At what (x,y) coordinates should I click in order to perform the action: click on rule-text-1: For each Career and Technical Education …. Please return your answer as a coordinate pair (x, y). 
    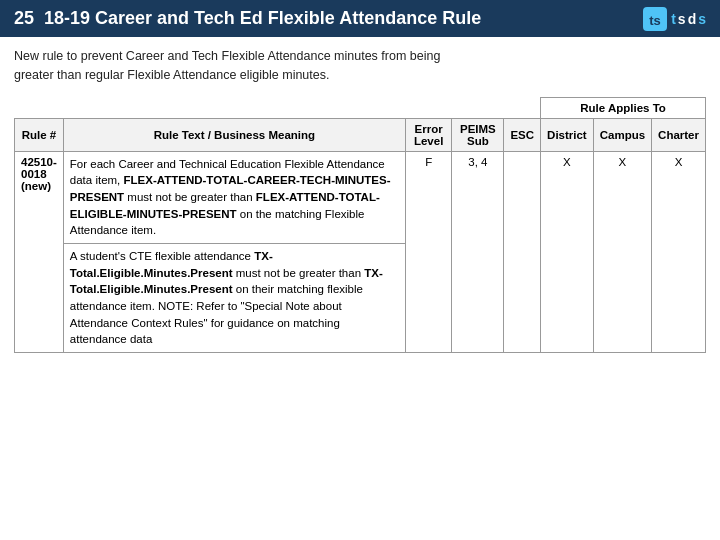
    Looking at the image, I should click on (234, 197).